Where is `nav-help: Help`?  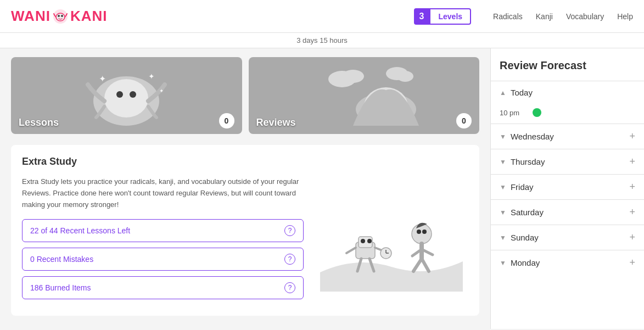
nav-help: Help is located at coordinates (625, 16).